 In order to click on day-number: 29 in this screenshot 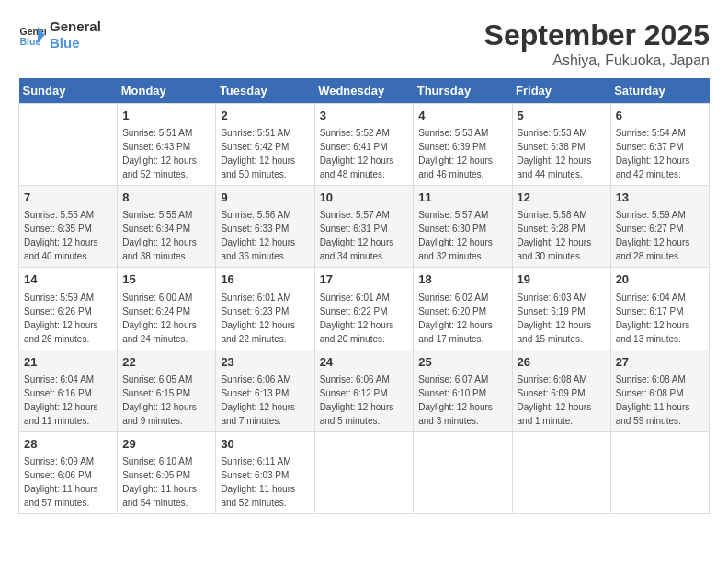, I will do `click(166, 444)`.